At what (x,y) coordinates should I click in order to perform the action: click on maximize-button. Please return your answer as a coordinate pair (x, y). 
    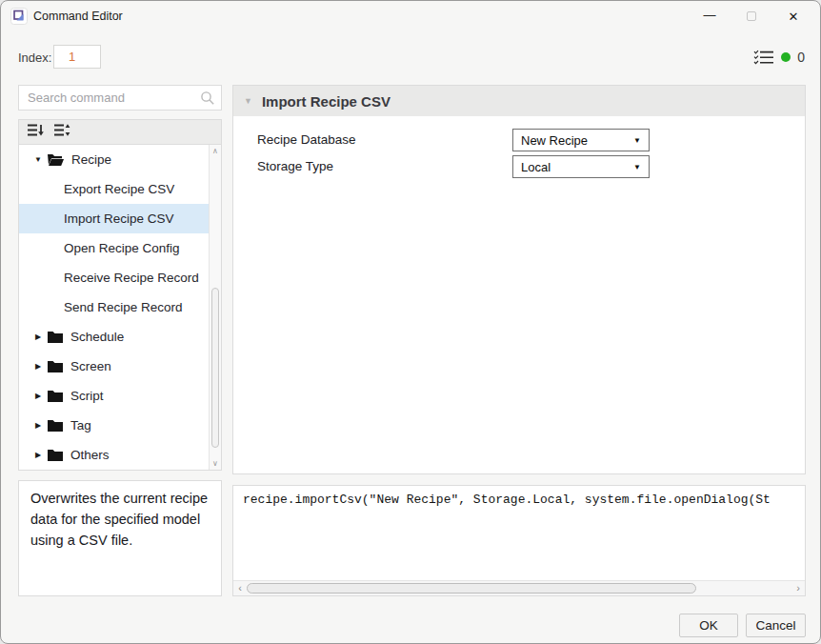
    Looking at the image, I should click on (751, 16).